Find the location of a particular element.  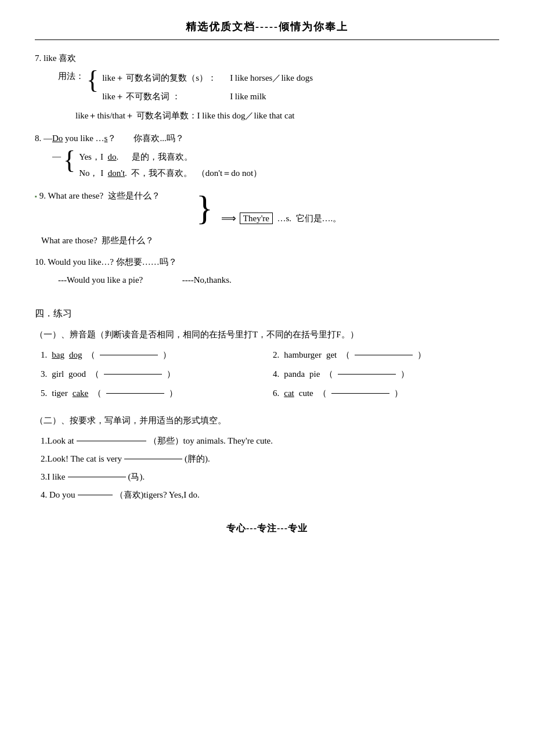

dash-label: — is located at coordinates (57, 157).